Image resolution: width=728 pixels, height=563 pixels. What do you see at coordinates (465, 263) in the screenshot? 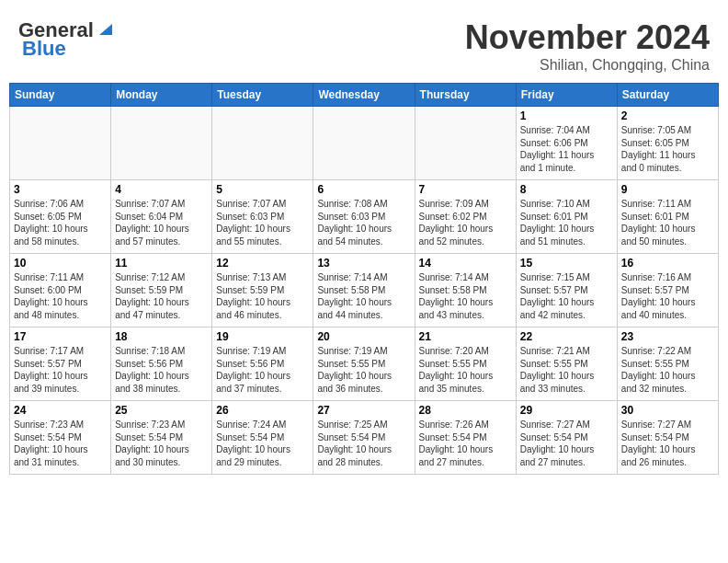
I see `day-number: 14` at bounding box center [465, 263].